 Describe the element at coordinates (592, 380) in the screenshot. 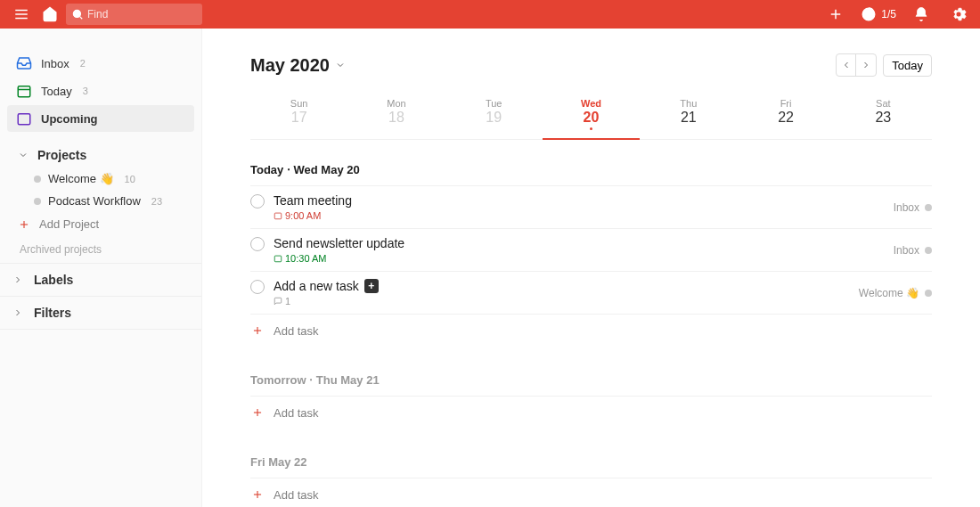

I see `section-tomorrow-title: Tomorrow ‧ Thu May 21` at that location.